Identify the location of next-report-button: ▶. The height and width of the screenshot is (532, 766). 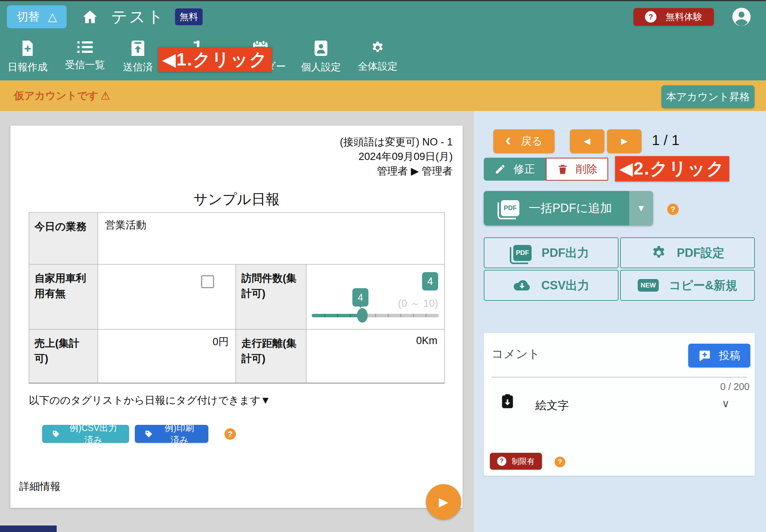
(624, 141).